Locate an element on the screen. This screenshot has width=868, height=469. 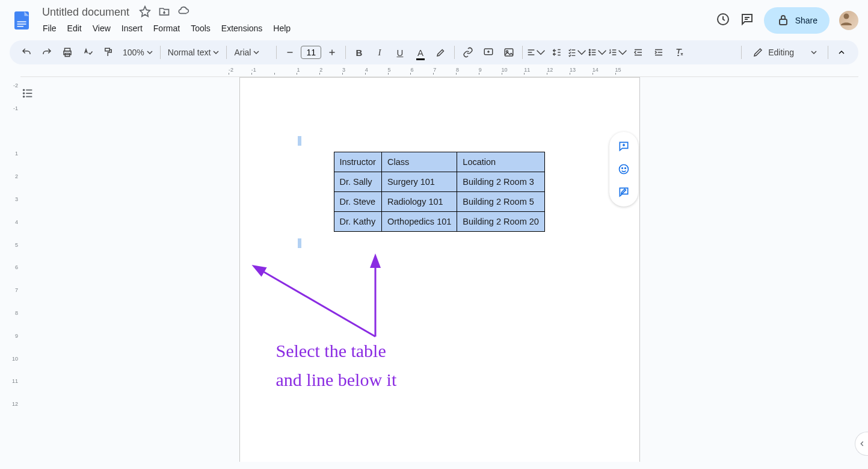
suggest-edits-button is located at coordinates (624, 192).